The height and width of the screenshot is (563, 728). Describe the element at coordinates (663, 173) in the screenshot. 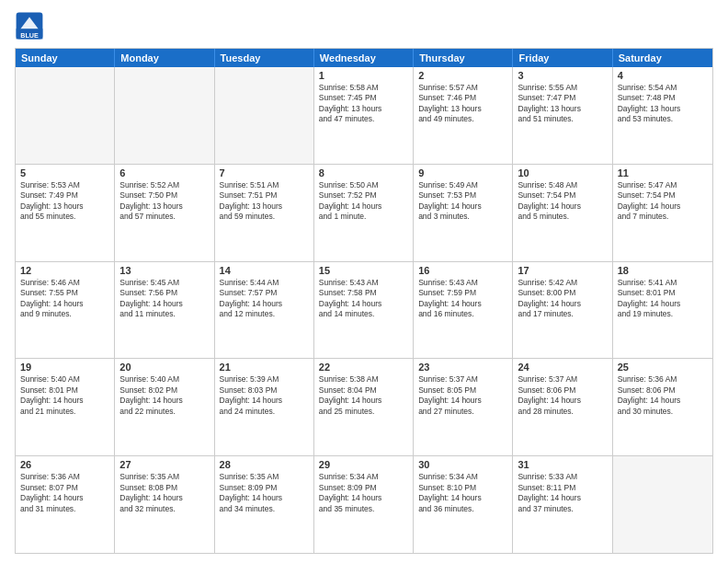

I see `day-number: 11` at that location.